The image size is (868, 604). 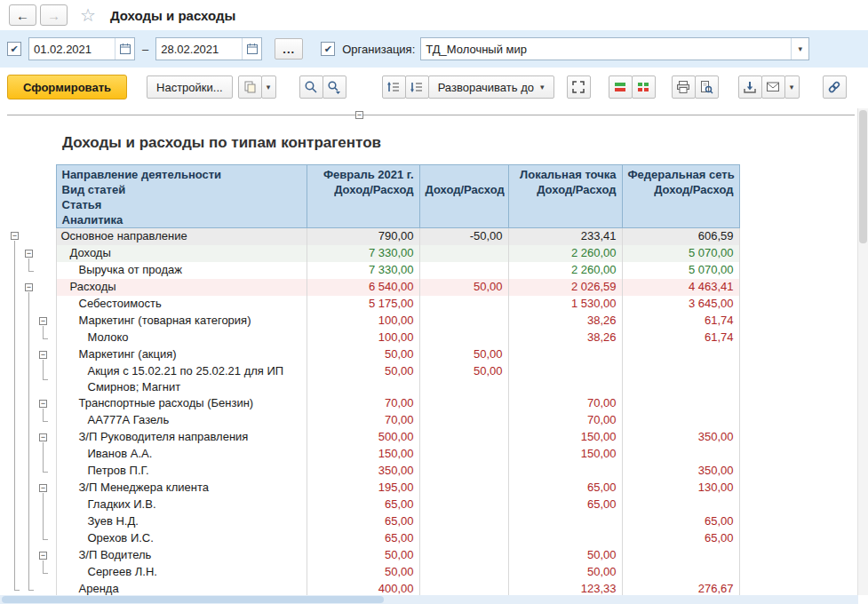 What do you see at coordinates (289, 49) in the screenshot?
I see `period-more-button: ...` at bounding box center [289, 49].